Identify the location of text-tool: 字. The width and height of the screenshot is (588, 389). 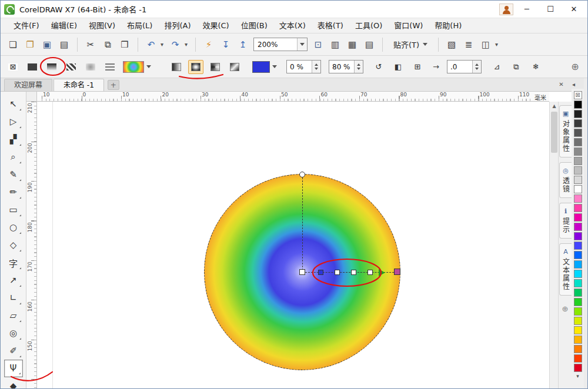
(14, 263).